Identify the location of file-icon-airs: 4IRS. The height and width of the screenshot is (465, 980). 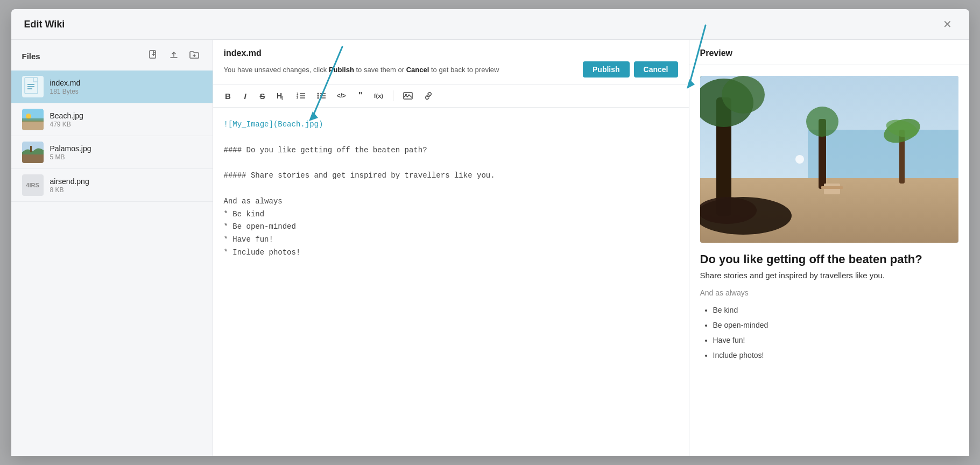
(33, 185).